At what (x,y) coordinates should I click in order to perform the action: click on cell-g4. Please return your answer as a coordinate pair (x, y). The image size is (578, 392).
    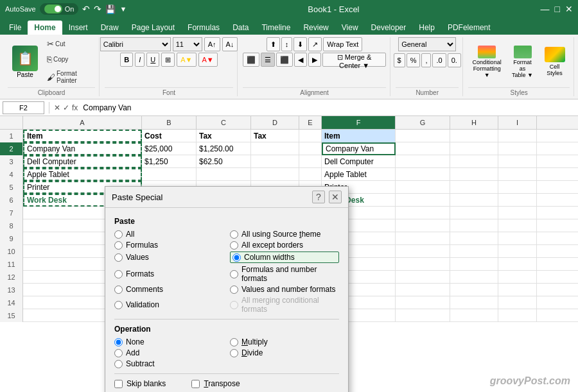
    Looking at the image, I should click on (423, 175).